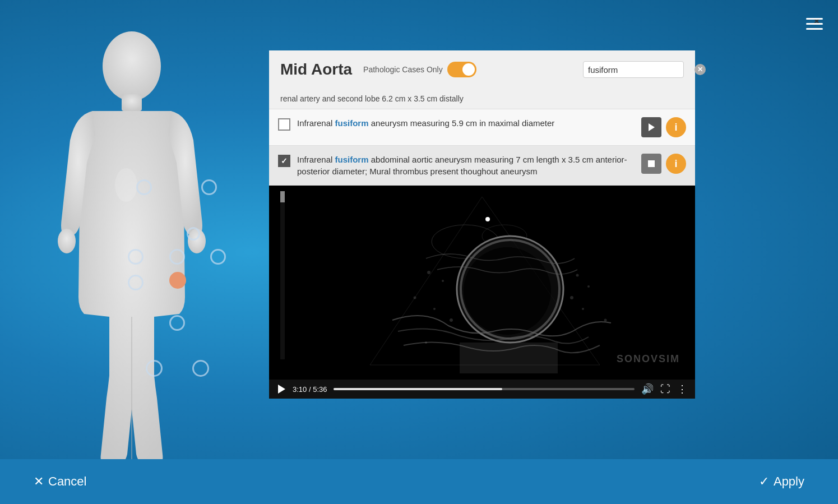 The image size is (838, 504). I want to click on search-box: ✕, so click(633, 70).